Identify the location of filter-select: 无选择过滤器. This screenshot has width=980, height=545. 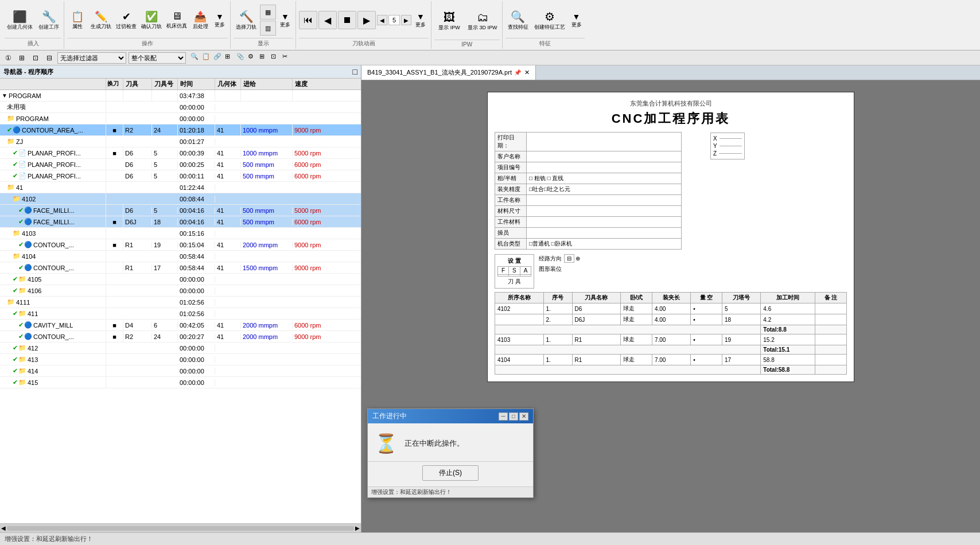
(92, 58).